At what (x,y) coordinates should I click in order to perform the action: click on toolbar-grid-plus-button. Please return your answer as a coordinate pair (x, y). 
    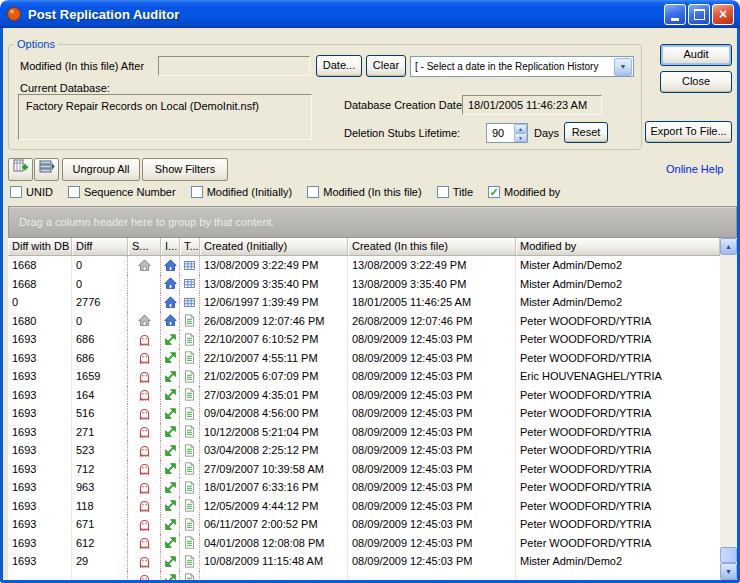
    Looking at the image, I should click on (20, 170).